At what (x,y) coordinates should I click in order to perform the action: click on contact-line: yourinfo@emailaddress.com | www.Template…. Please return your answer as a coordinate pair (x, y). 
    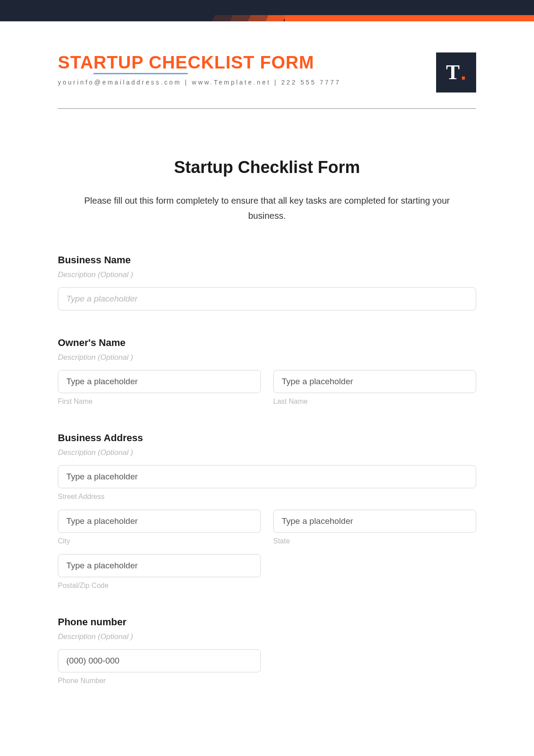
    Looking at the image, I should click on (267, 82).